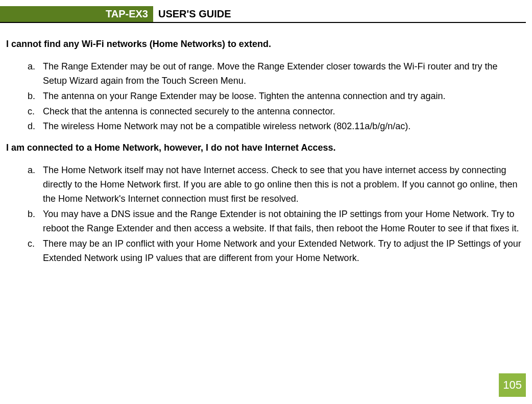 This screenshot has width=532, height=404. I want to click on list-text: The antenna on your Range Extender may b…, so click(244, 96).